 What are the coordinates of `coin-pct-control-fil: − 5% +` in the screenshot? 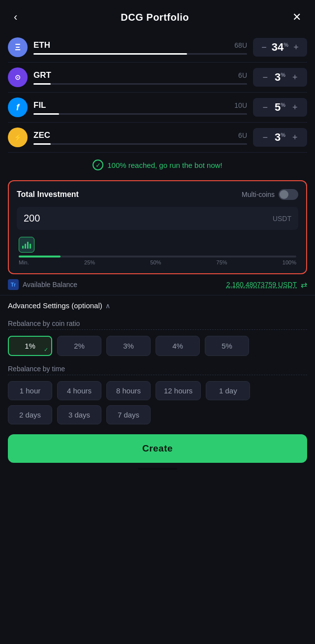 It's located at (280, 107).